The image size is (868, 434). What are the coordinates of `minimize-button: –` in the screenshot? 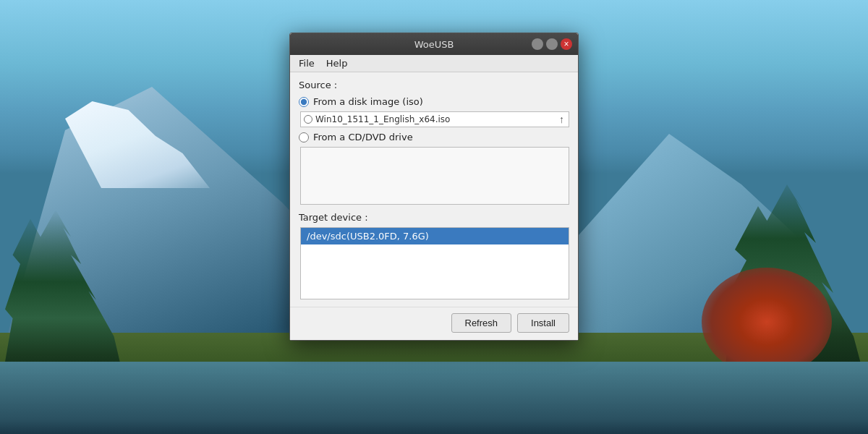 It's located at (537, 44).